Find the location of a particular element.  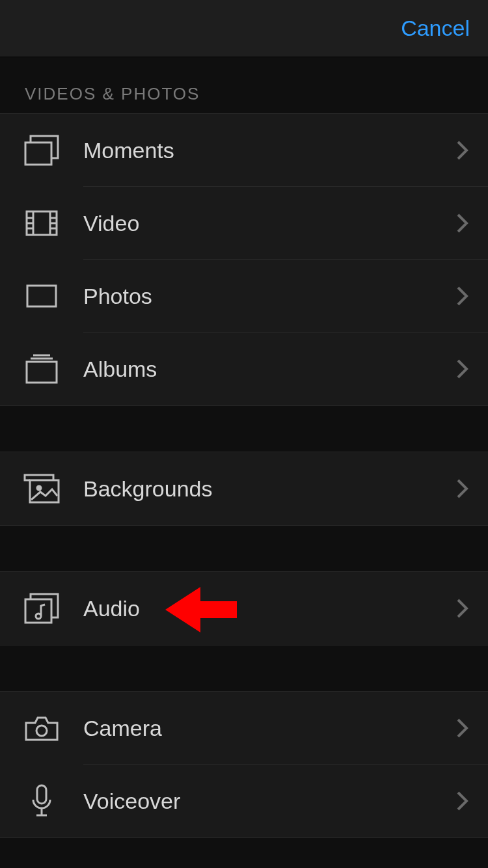

photo-icon is located at coordinates (42, 296).